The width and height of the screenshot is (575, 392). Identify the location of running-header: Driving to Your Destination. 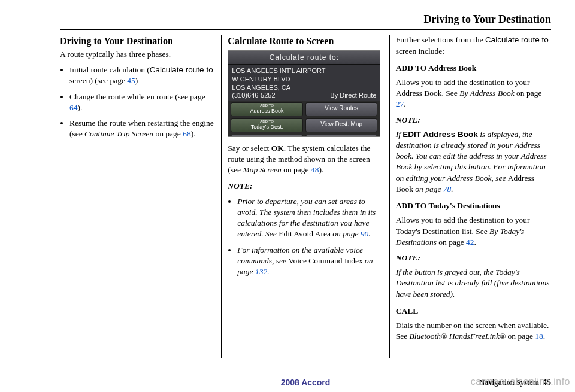
(305, 21).